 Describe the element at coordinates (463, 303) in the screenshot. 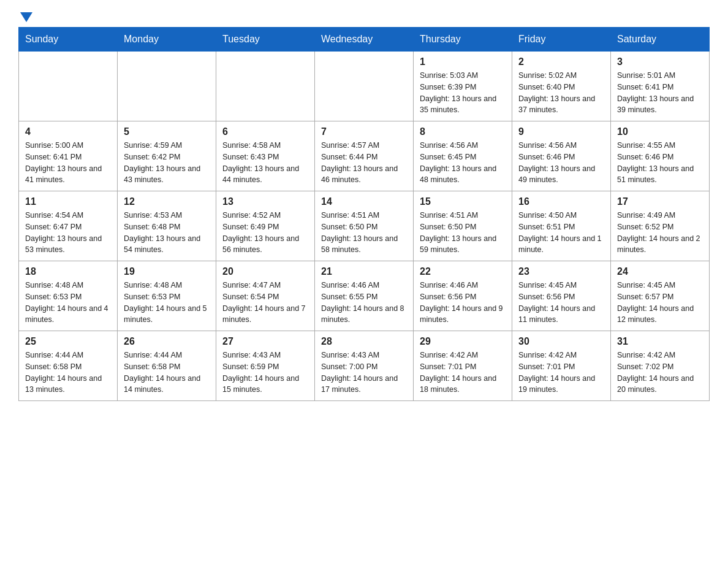

I see `day-info: Sunrise: 4:46 AMSunset: 6:56 PMDaylight:…` at that location.